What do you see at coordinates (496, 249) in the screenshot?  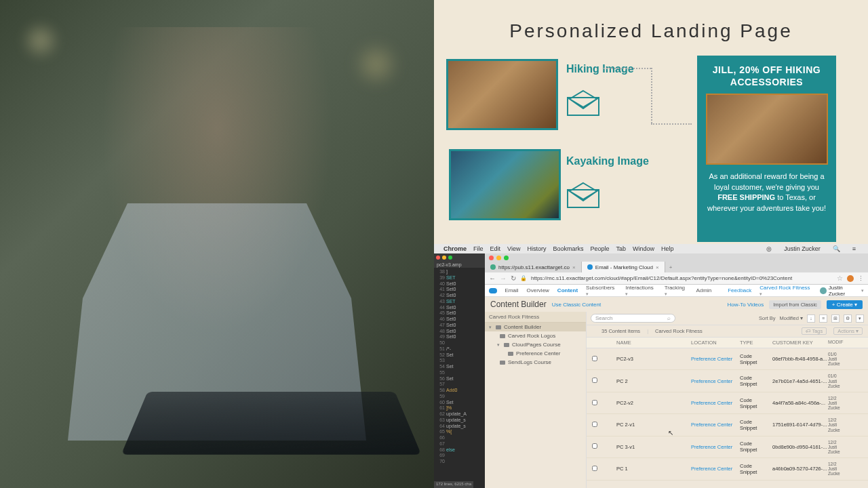 I see `menubar-item: Edit` at bounding box center [496, 249].